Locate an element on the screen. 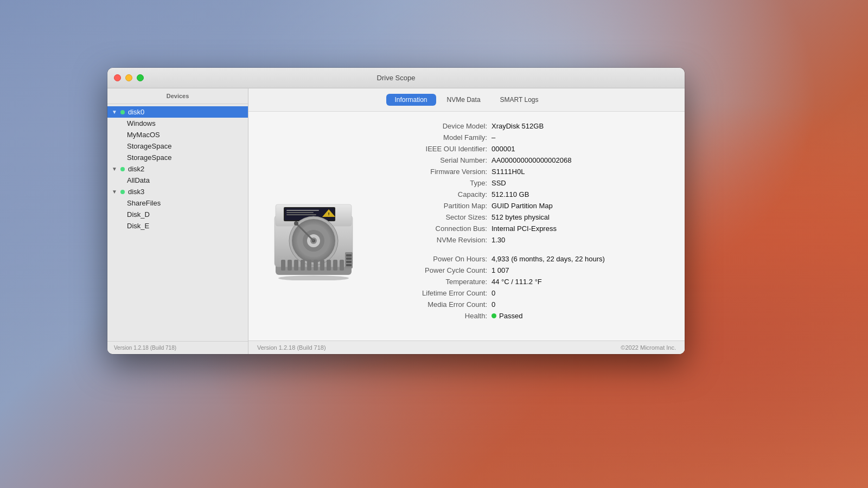  sidebar-content: ▼ disk0 Windows MyMacOS StorageSpace Sto… is located at coordinates (178, 222).